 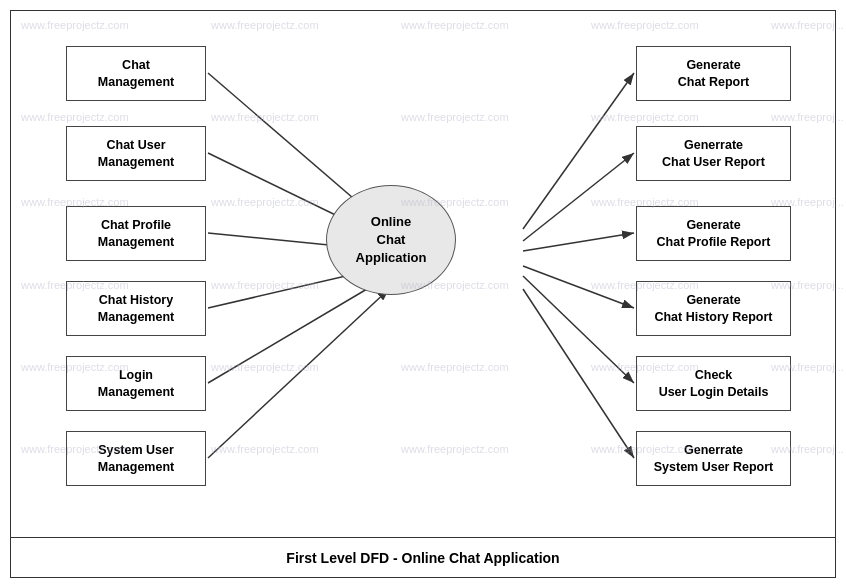 I want to click on chat-user-management-box: Chat UserManagement, so click(x=136, y=154).